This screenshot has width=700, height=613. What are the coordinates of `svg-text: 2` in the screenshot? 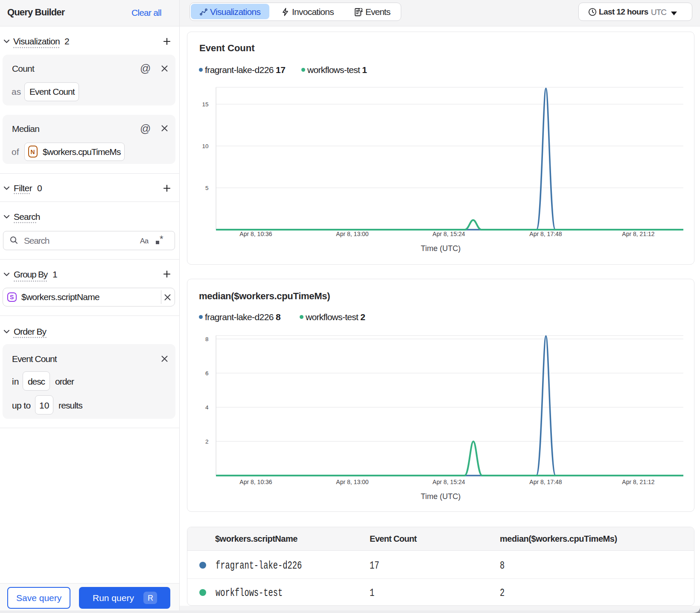 It's located at (207, 441).